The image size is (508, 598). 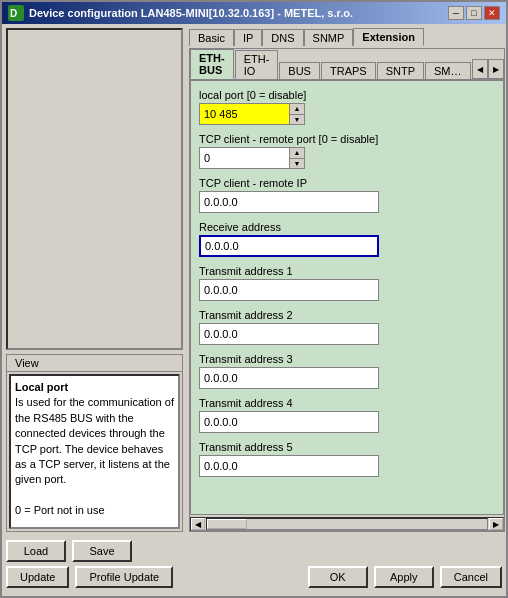 I want to click on tab-scroll-left: ◀, so click(x=480, y=69).